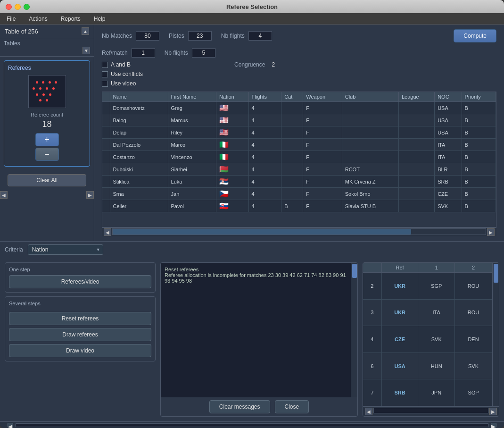 This screenshot has width=504, height=428. I want to click on row-name: Delap, so click(139, 133).